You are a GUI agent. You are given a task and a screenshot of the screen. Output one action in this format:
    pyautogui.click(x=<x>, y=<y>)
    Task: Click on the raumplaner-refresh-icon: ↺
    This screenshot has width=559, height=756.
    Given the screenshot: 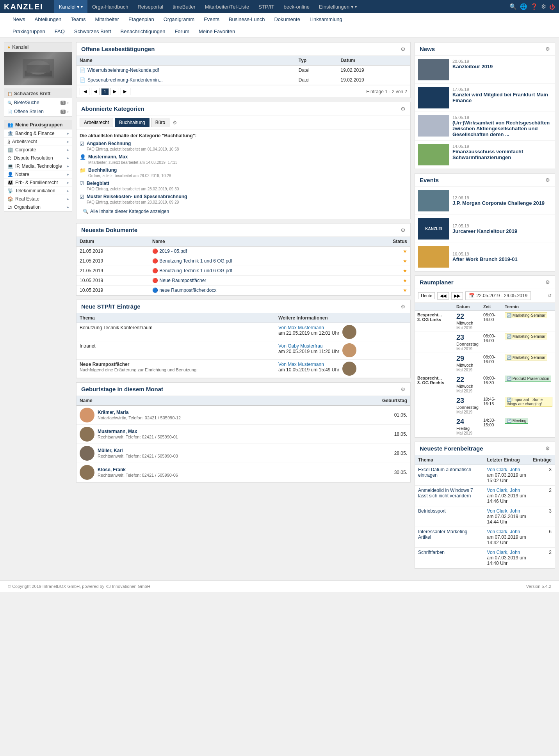 What is the action you would take?
    pyautogui.click(x=550, y=296)
    